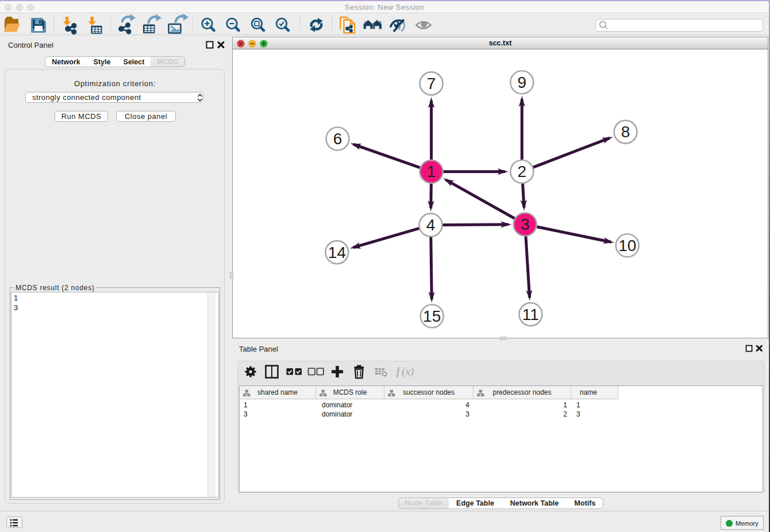  Describe the element at coordinates (432, 84) in the screenshot. I see `svg-text: 7` at that location.